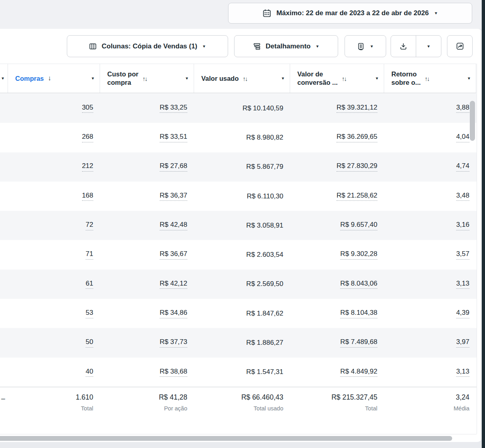 The height and width of the screenshot is (448, 485). What do you see at coordinates (430, 226) in the screenshot?
I see `cell-retorno: 3,16` at bounding box center [430, 226].